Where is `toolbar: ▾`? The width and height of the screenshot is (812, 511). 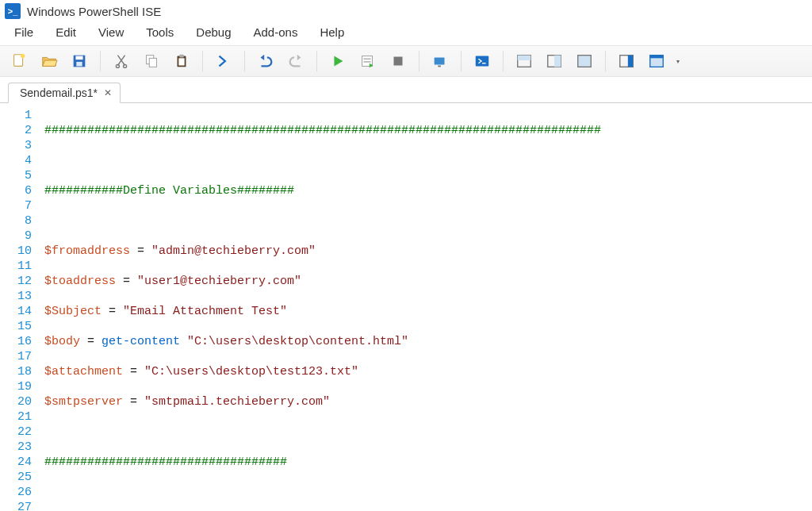
toolbar: ▾ is located at coordinates (406, 61).